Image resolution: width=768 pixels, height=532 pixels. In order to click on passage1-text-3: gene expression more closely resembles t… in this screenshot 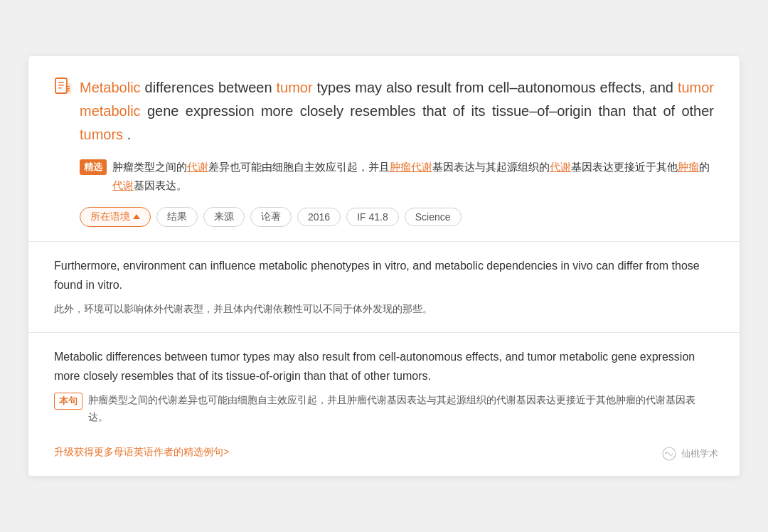, I will do `click(431, 111)`.